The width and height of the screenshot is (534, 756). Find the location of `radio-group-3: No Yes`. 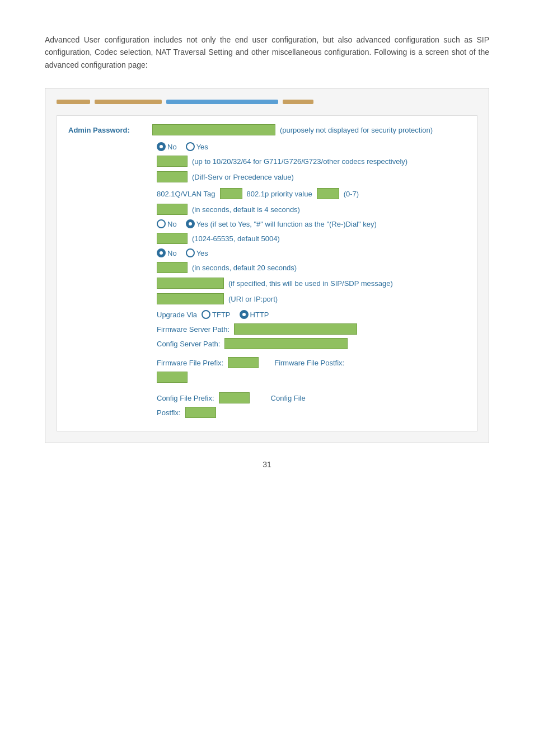

radio-group-3: No Yes is located at coordinates (182, 253).